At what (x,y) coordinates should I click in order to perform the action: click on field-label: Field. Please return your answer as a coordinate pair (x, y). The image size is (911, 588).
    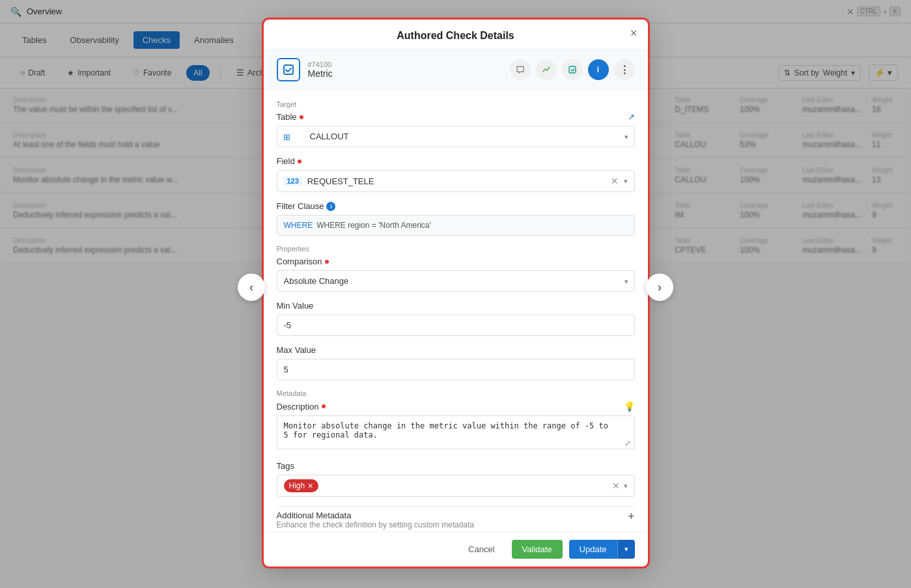
    Looking at the image, I should click on (456, 161).